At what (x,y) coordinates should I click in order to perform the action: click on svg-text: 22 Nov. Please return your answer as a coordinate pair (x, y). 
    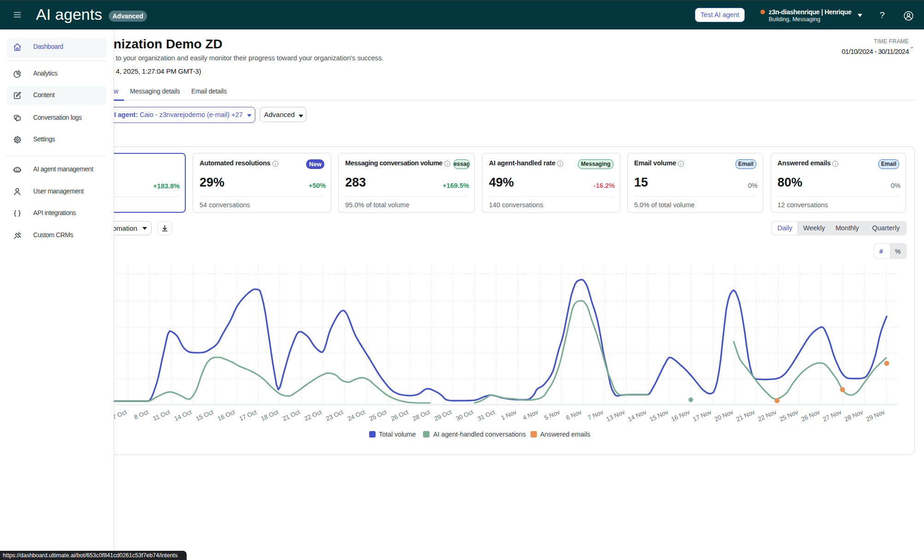
    Looking at the image, I should click on (767, 415).